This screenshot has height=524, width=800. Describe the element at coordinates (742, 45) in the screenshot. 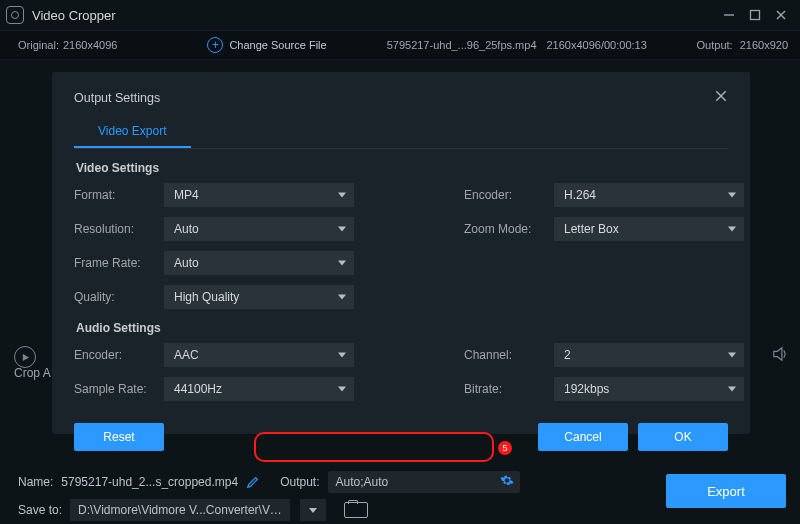

I see `output-dimensions: Output: 2160x920` at that location.